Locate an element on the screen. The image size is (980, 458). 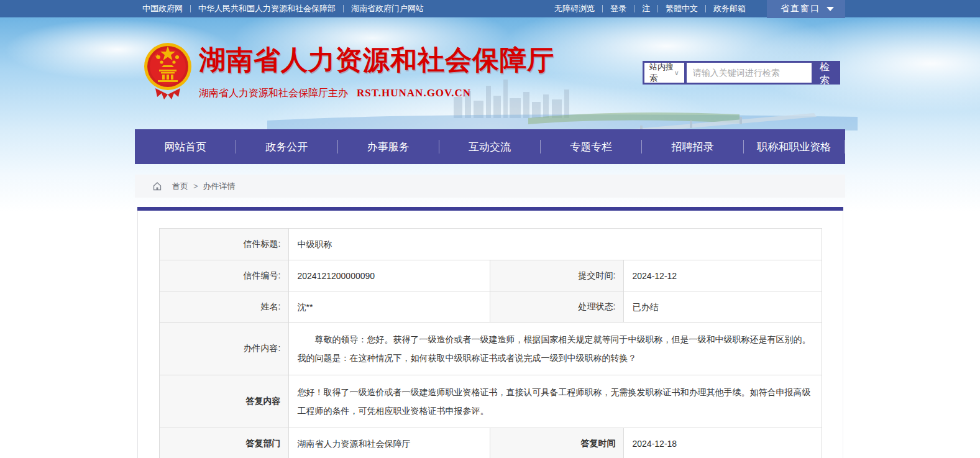
field-value: 尊敬的领导：您好。获得了一级造价或者一级建造师，根据国家相关规定就等同于中级职称… is located at coordinates (555, 349).